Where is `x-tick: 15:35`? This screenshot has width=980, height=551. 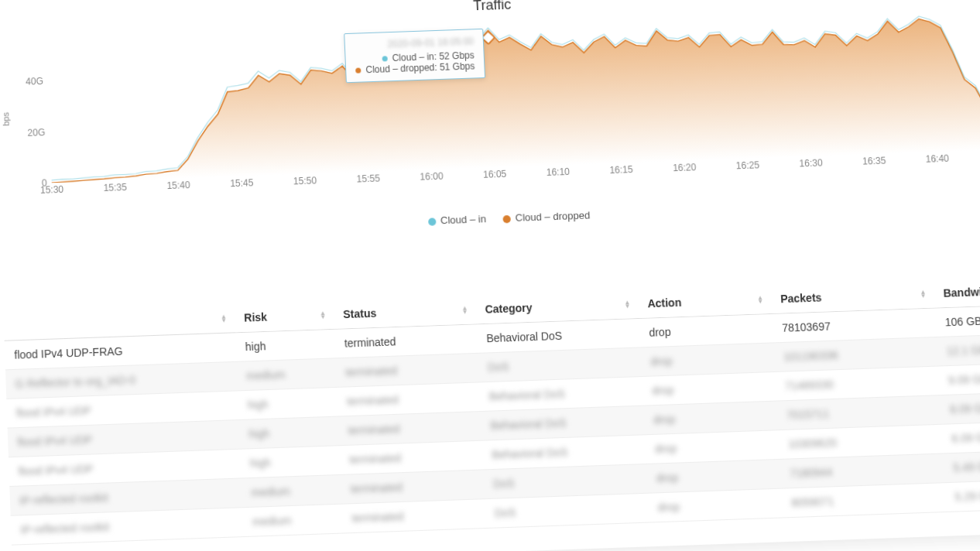
x-tick: 15:35 is located at coordinates (115, 187).